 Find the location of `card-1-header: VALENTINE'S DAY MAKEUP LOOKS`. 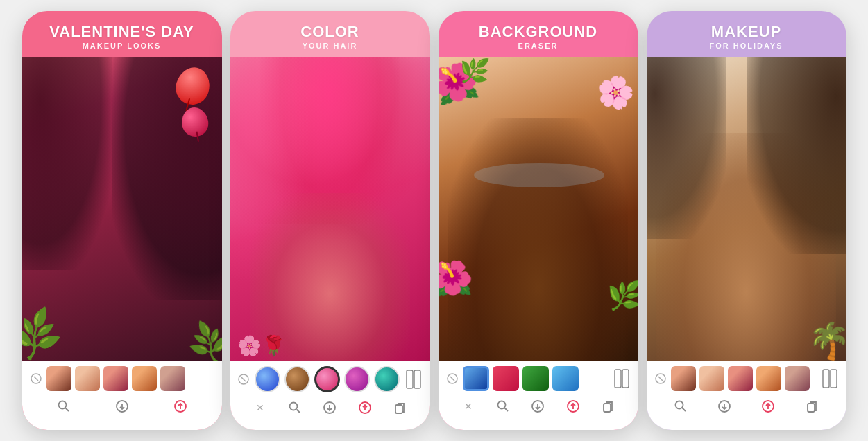

card-1-header: VALENTINE'S DAY MAKEUP LOOKS is located at coordinates (122, 34).